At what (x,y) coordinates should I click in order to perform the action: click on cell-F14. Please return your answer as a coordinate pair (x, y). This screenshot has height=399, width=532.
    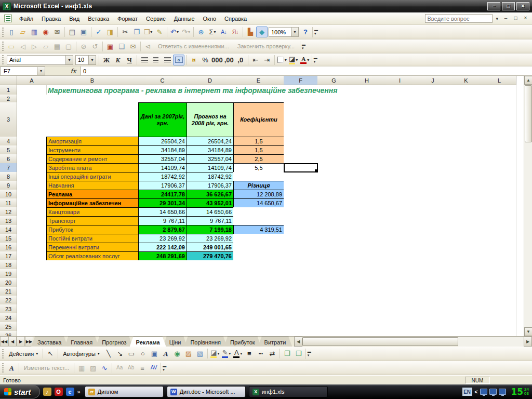
    Looking at the image, I should click on (301, 230).